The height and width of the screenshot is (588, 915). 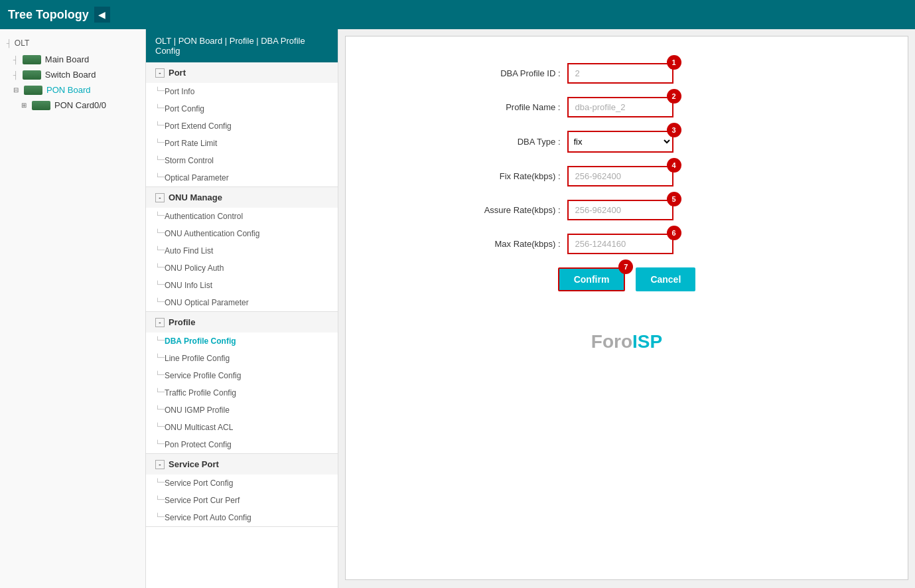 I want to click on service-port-expand-icon: -, so click(x=160, y=465).